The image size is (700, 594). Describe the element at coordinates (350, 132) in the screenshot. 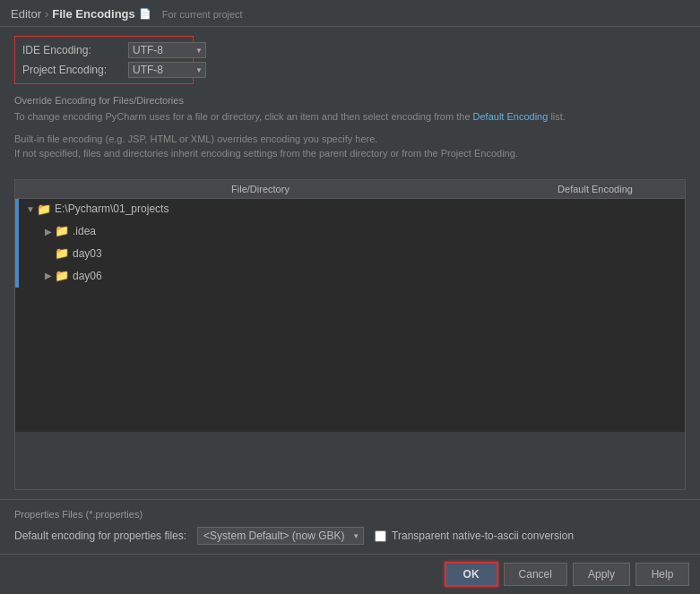

I see `override-section: Override Encoding for Files/Directories …` at that location.